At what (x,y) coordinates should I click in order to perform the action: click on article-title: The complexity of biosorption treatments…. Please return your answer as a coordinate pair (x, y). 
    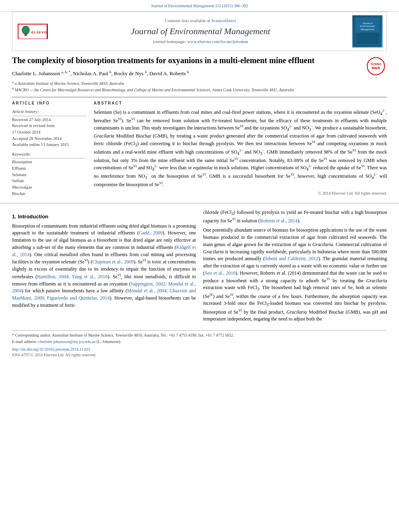
    Looking at the image, I should click on (200, 60).